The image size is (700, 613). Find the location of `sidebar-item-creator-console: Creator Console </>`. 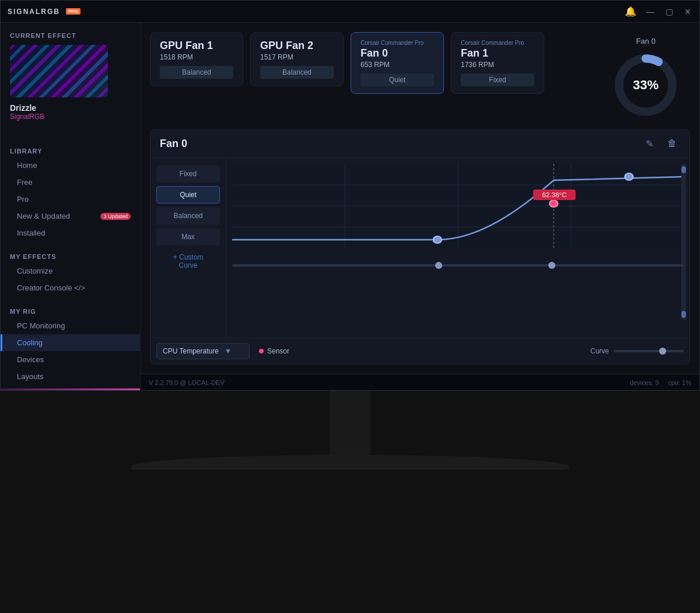

sidebar-item-creator-console: Creator Console </> is located at coordinates (70, 288).